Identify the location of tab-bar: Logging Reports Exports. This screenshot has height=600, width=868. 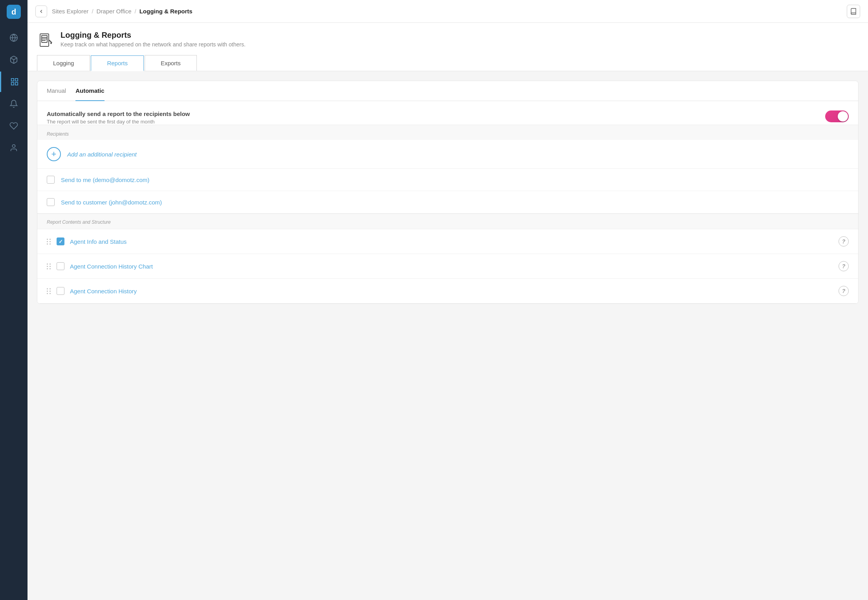
(448, 63).